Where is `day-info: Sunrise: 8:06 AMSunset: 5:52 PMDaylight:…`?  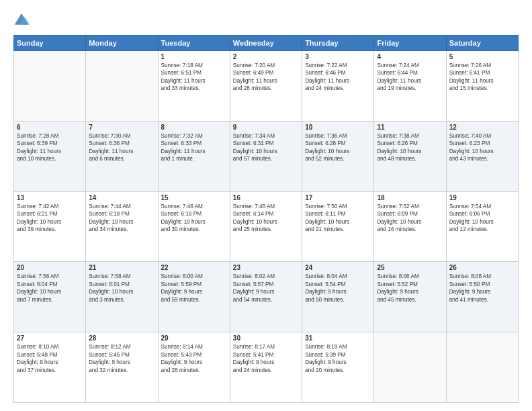 day-info: Sunrise: 8:06 AMSunset: 5:52 PMDaylight:… is located at coordinates (410, 288).